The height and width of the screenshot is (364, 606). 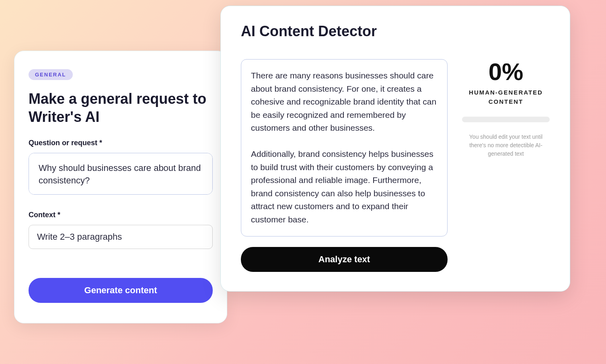 What do you see at coordinates (506, 146) in the screenshot?
I see `edit-hint-text: You should edit your text until there's …` at bounding box center [506, 146].